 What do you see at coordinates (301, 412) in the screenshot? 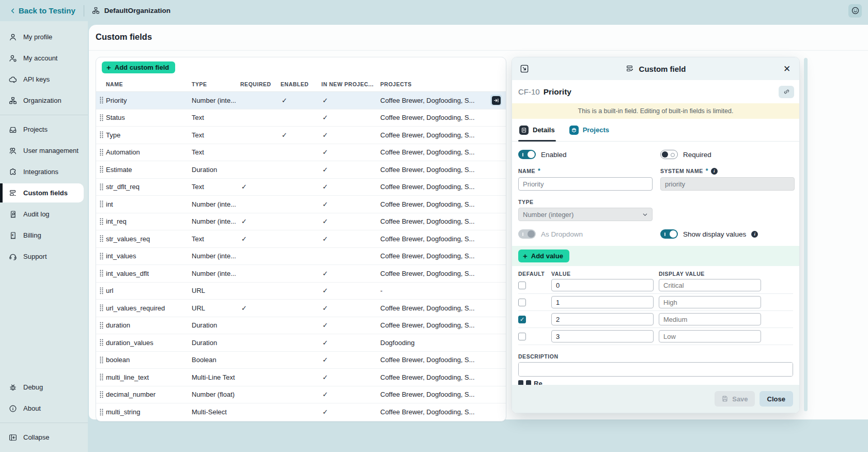
I see `table-row: multi_string Multi-Select ✓ Coffee Brewe…` at bounding box center [301, 412].